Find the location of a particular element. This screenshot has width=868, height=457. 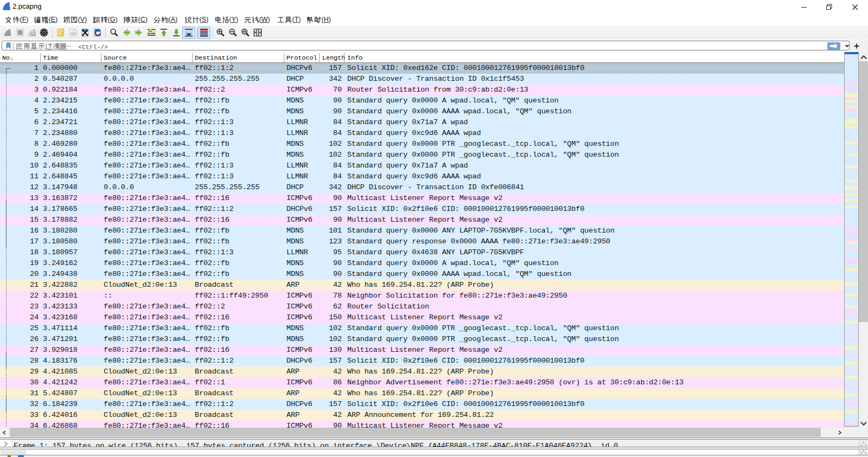

svg-text: 010 is located at coordinates (74, 34).